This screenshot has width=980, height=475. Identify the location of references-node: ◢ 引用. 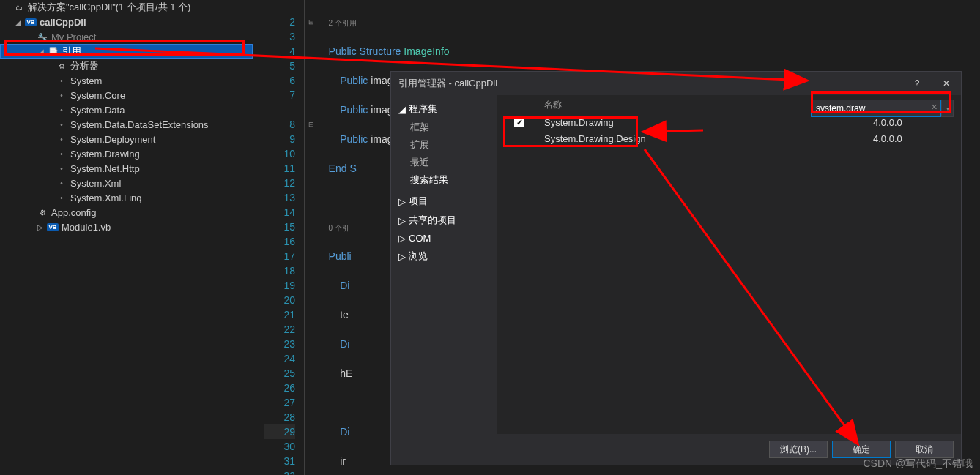
(126, 51).